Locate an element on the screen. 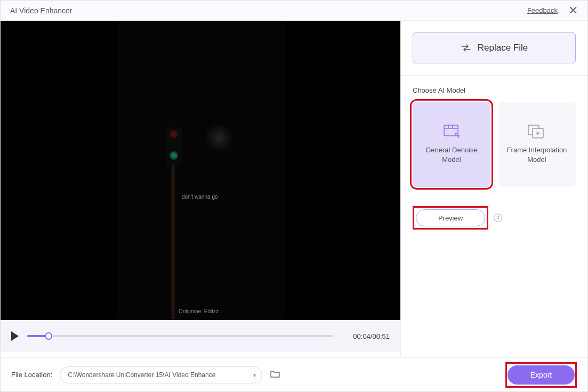 This screenshot has height=392, width=588. file-location-label: File Location: is located at coordinates (32, 375).